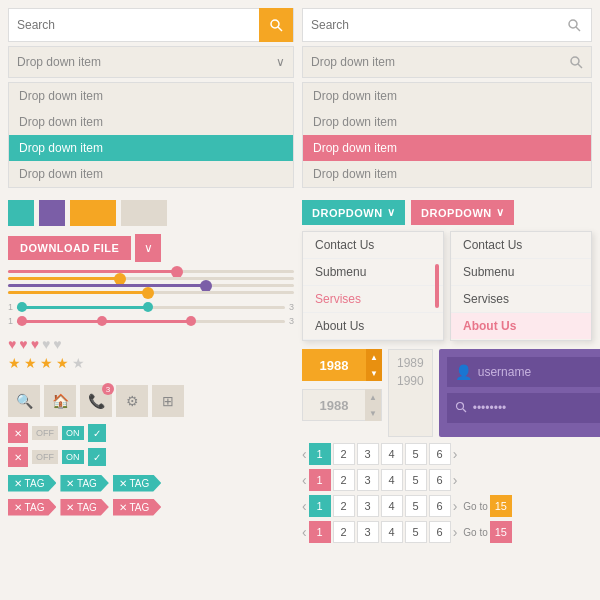 This screenshot has height=600, width=600. Describe the element at coordinates (462, 212) in the screenshot. I see `dropdown-btn-pink: DROPDOWN ∨` at that location.